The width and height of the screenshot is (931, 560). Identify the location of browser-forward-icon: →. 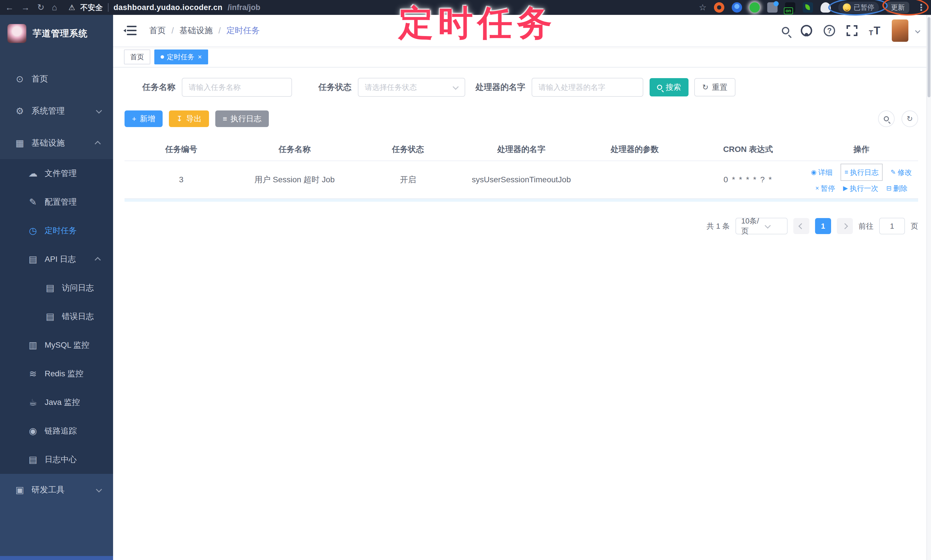
(26, 8).